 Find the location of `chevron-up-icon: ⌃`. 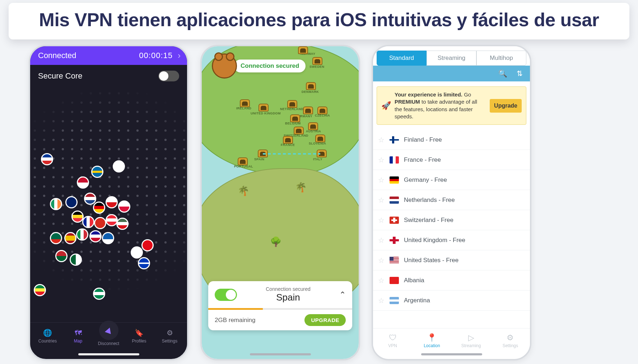

chevron-up-icon: ⌃ is located at coordinates (343, 295).